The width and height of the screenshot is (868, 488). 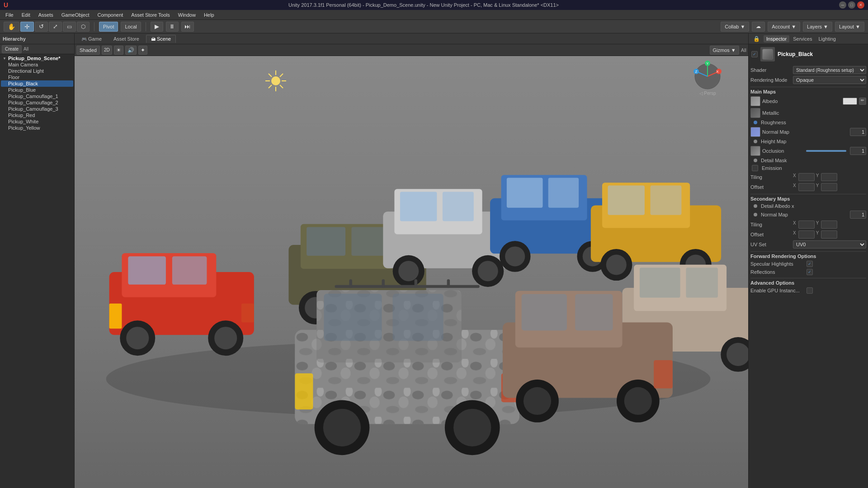 I want to click on light-toggle: ☀, so click(x=118, y=50).